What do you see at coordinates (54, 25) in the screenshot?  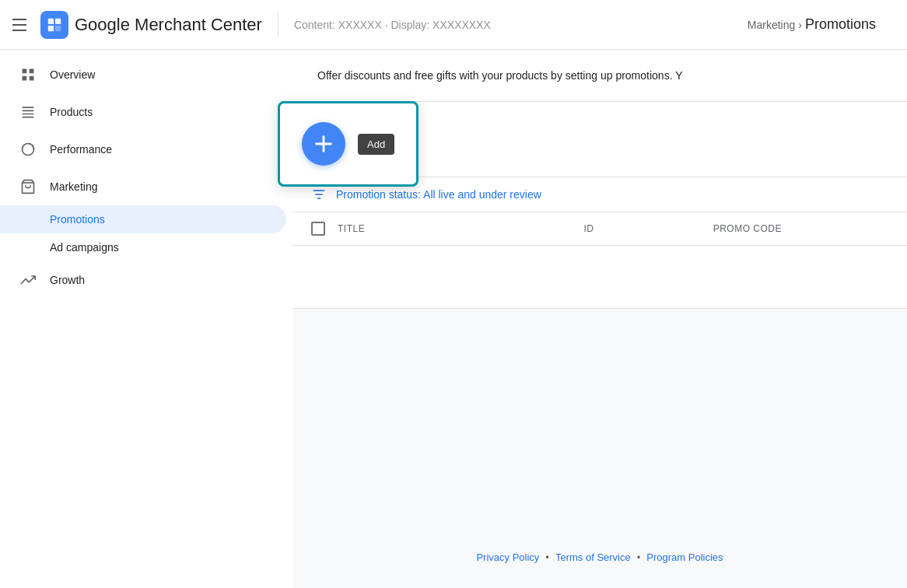 I see `google-logo-icon` at bounding box center [54, 25].